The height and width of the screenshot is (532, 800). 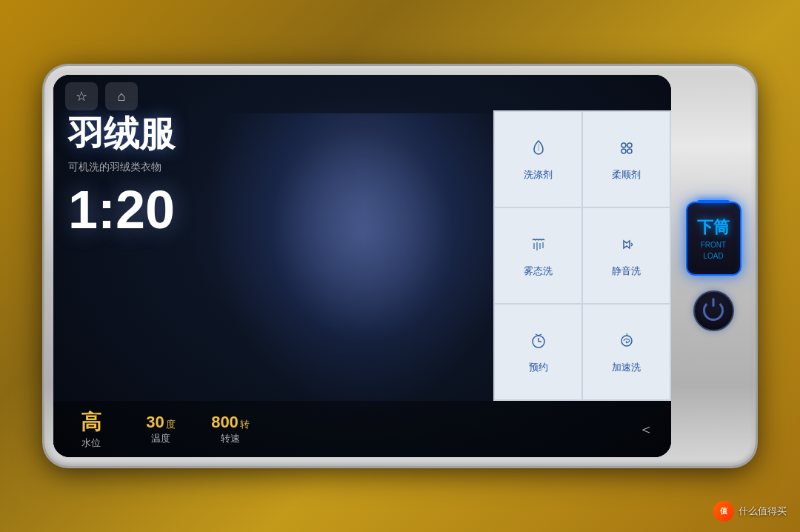 What do you see at coordinates (230, 429) in the screenshot?
I see `spin-speed-setting: 800 转 转速` at bounding box center [230, 429].